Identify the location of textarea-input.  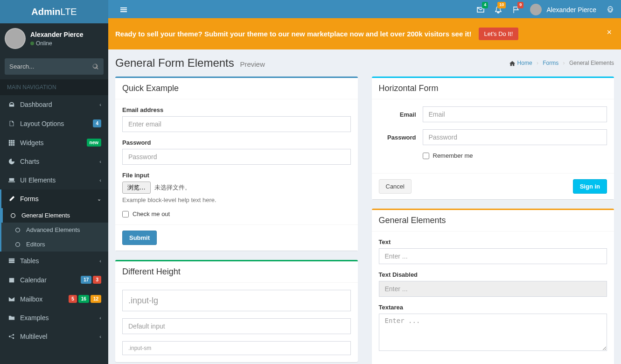
(493, 332).